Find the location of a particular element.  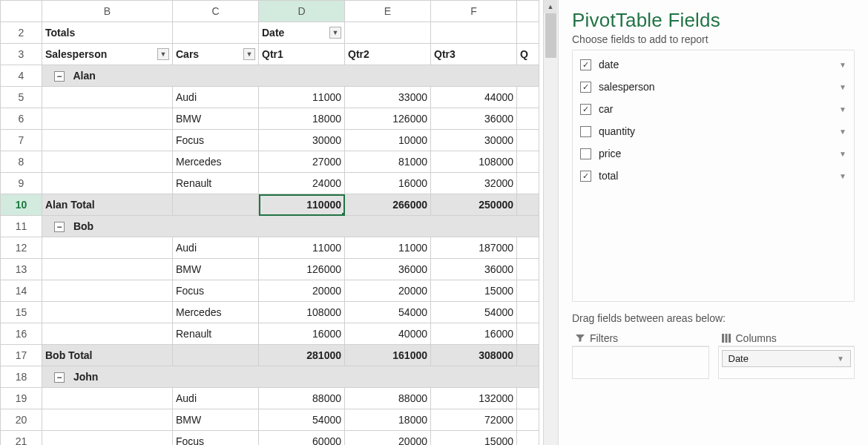

cell: Qtr2 is located at coordinates (388, 55).